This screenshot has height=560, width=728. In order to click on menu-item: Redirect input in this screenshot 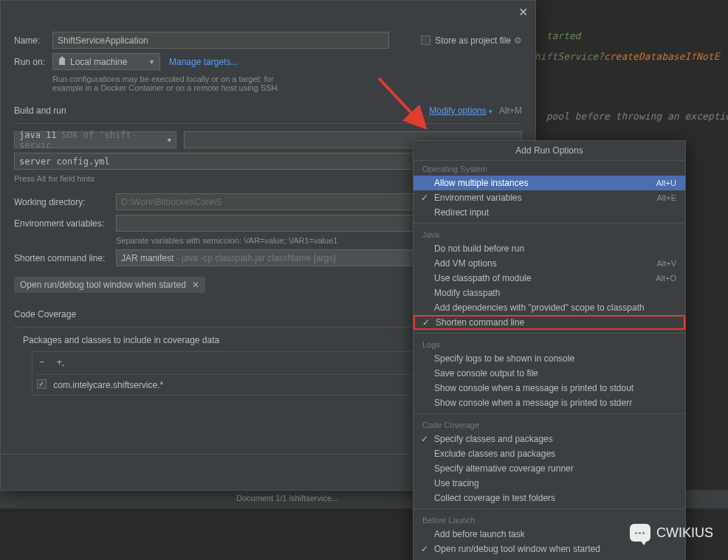, I will do `click(549, 212)`.